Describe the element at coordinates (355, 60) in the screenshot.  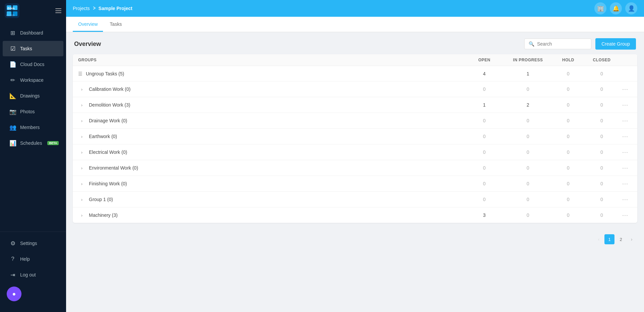
I see `table-header: GROUPS OPEN IN PROGRESS HOLD CLOSED` at that location.